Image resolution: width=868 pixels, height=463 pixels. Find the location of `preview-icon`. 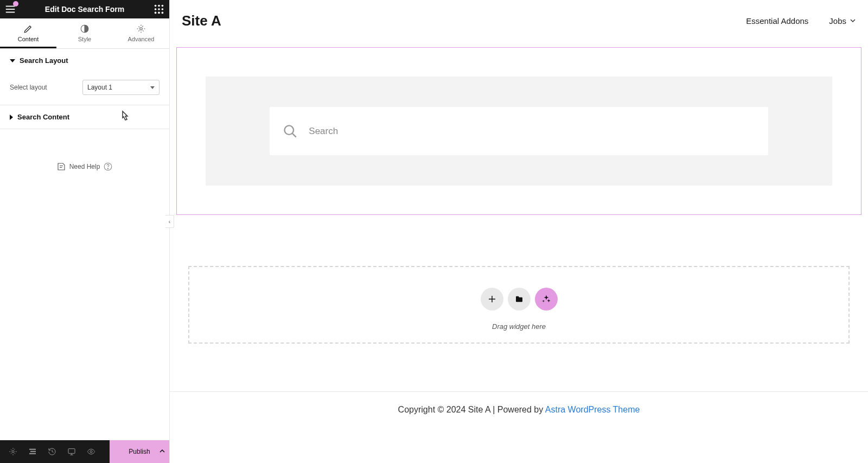

preview-icon is located at coordinates (91, 452).